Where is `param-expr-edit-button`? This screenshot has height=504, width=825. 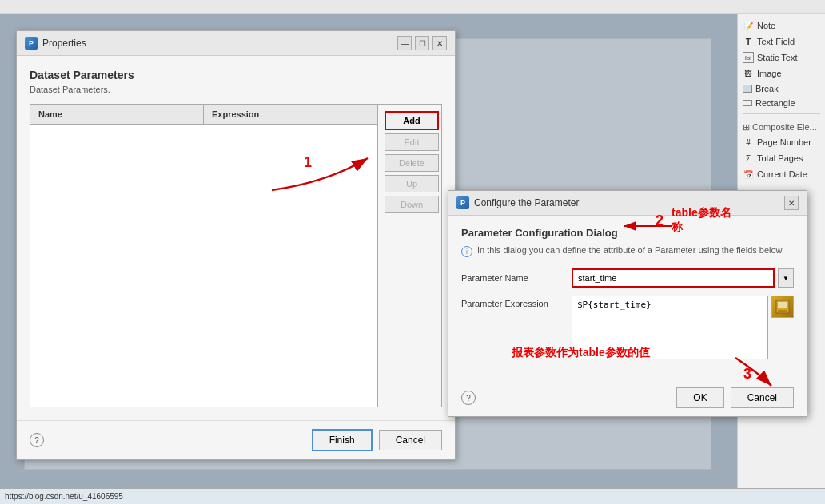
param-expr-edit-button is located at coordinates (783, 307).